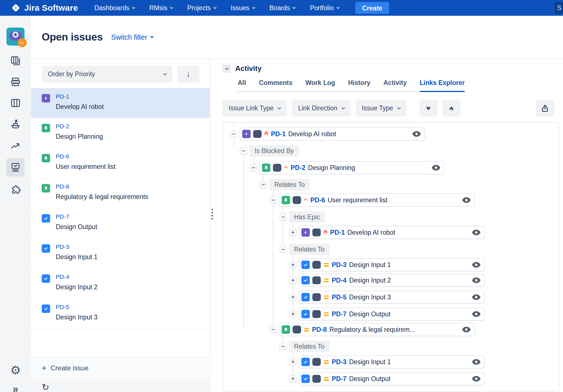 This screenshot has height=392, width=563. Describe the element at coordinates (121, 133) in the screenshot. I see `issue-row-pd2: PD-2 Design Planning` at that location.